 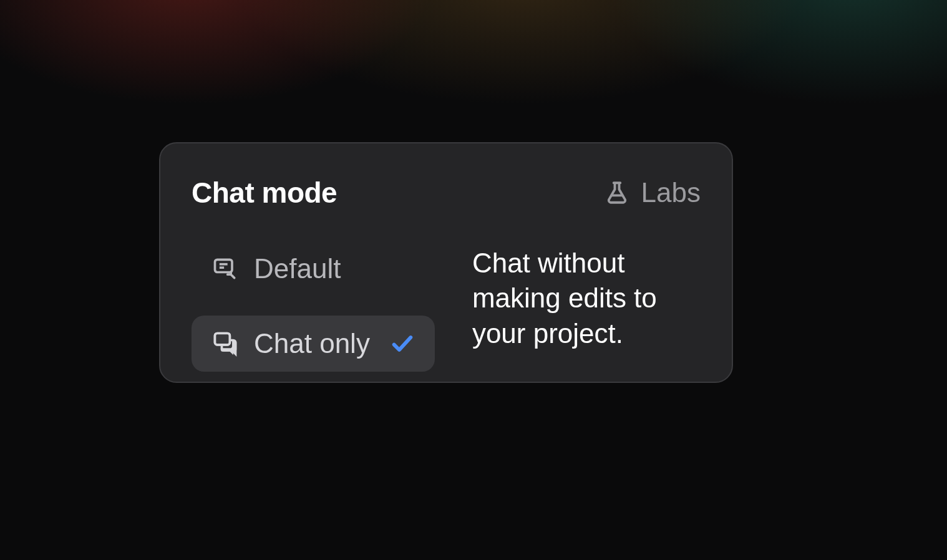 I want to click on mode-label: Chat only, so click(x=312, y=344).